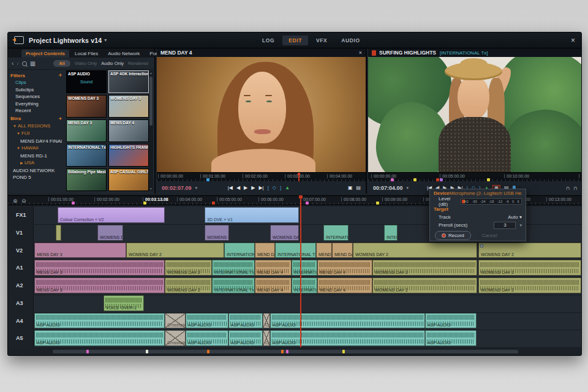 This screenshot has height=392, width=588. I want to click on preroll-caret-icon: ▾, so click(521, 225).